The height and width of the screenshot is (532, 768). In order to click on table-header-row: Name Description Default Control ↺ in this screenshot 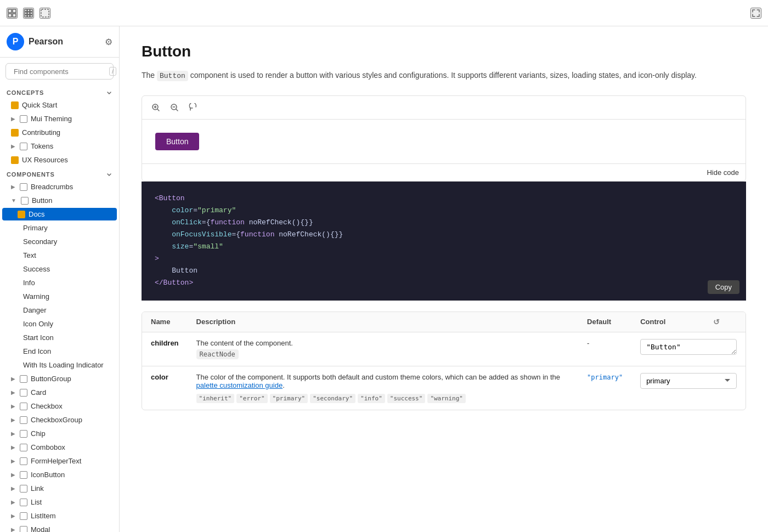, I will do `click(444, 322)`.